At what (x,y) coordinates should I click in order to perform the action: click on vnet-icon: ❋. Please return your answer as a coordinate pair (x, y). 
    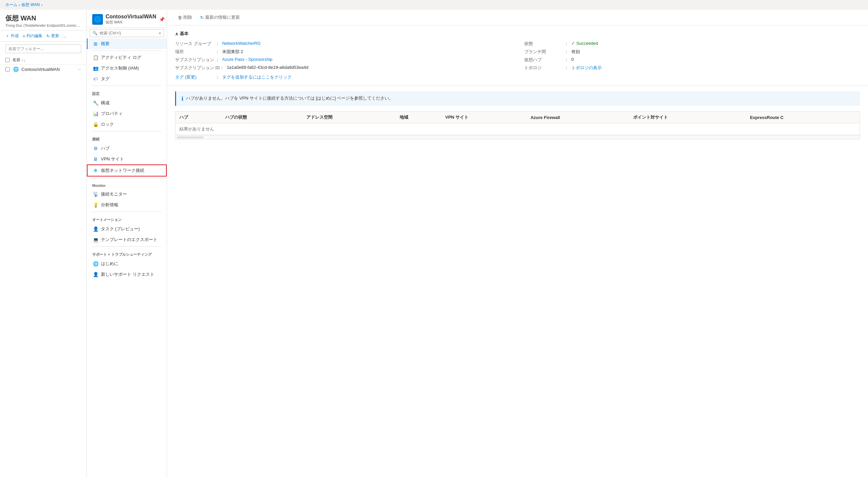
    Looking at the image, I should click on (96, 171).